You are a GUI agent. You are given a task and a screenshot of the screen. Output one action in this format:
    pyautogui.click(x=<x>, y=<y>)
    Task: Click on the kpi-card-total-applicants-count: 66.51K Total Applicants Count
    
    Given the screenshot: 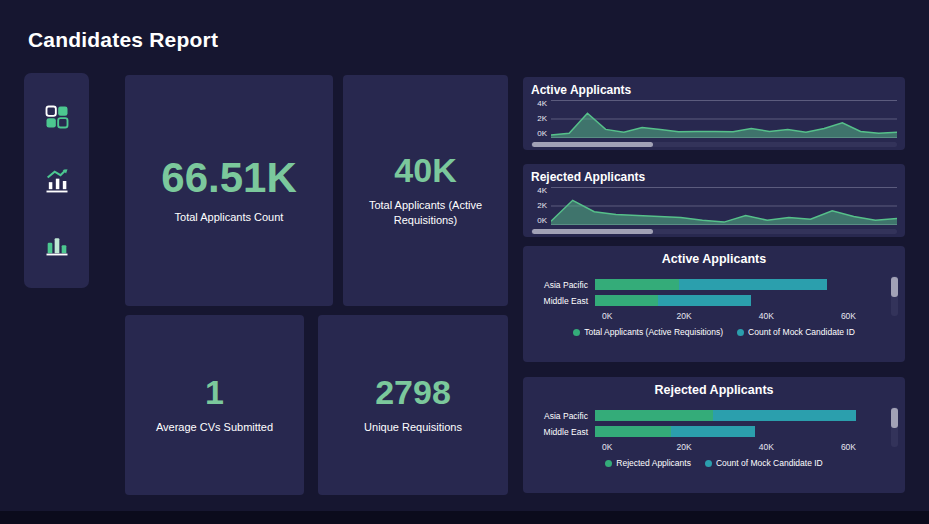 What is the action you would take?
    pyautogui.click(x=229, y=190)
    